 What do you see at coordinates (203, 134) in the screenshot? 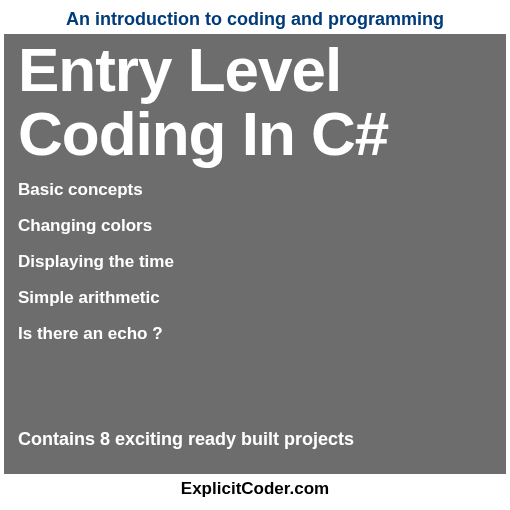
I see `title-line-2: Coding In C#` at bounding box center [203, 134].